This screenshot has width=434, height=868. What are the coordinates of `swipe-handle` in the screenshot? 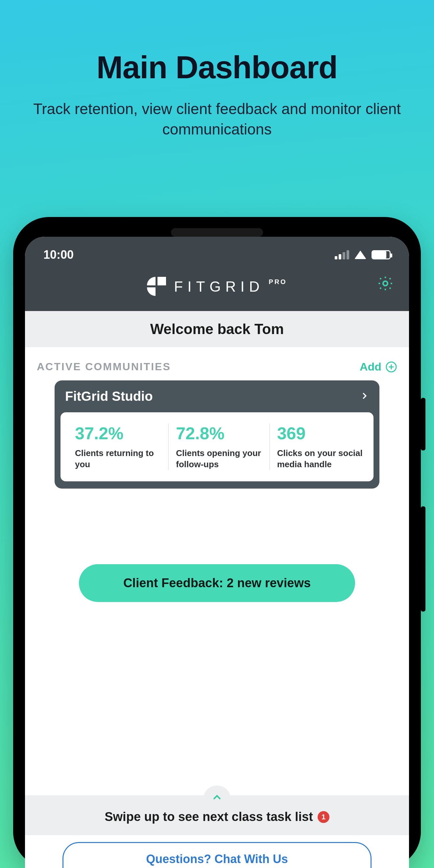 It's located at (217, 795).